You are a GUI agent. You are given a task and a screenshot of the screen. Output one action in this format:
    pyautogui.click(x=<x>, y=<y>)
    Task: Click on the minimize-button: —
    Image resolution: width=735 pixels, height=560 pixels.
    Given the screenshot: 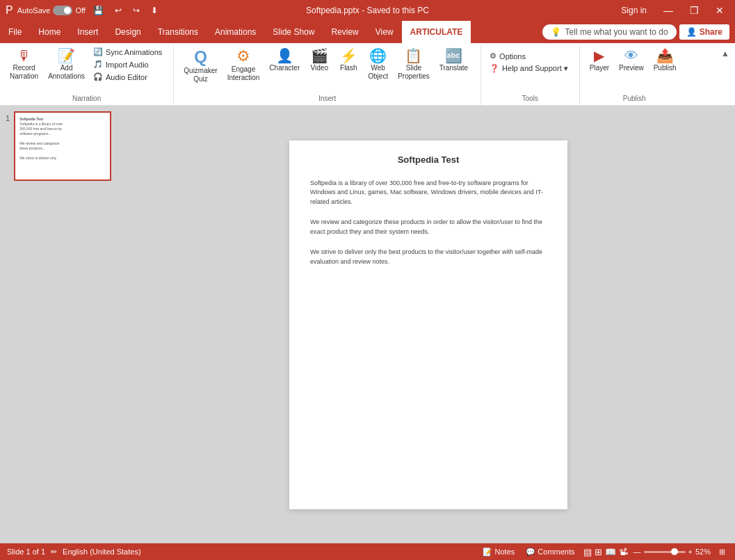 What is the action you would take?
    pyautogui.click(x=668, y=10)
    